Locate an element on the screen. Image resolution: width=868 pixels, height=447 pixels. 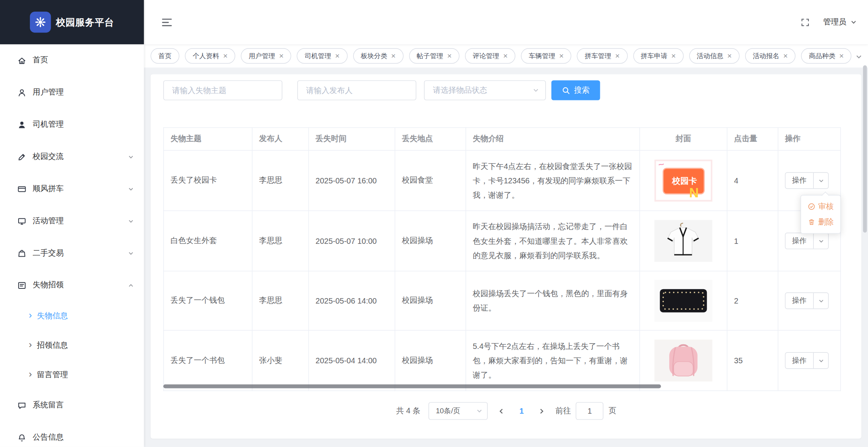
page-number-1: 1 is located at coordinates (522, 411).